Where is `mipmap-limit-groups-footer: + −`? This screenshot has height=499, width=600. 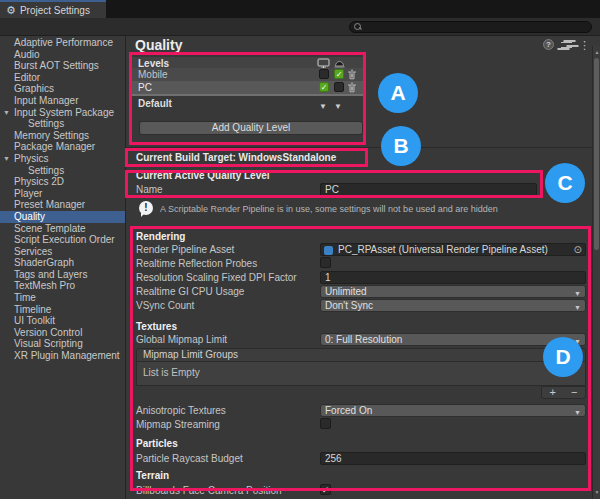
mipmap-limit-groups-footer: + − is located at coordinates (564, 392).